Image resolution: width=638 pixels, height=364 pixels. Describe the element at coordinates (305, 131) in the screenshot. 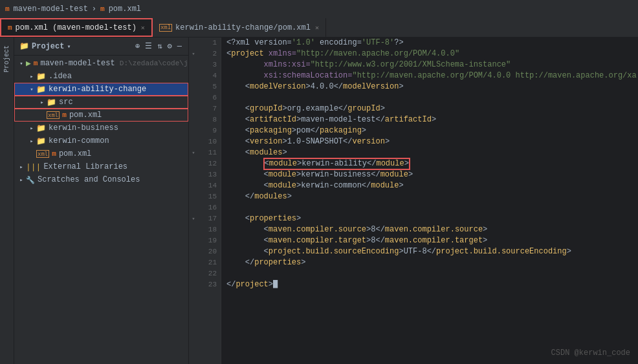

I see `code-token: >pom</` at that location.